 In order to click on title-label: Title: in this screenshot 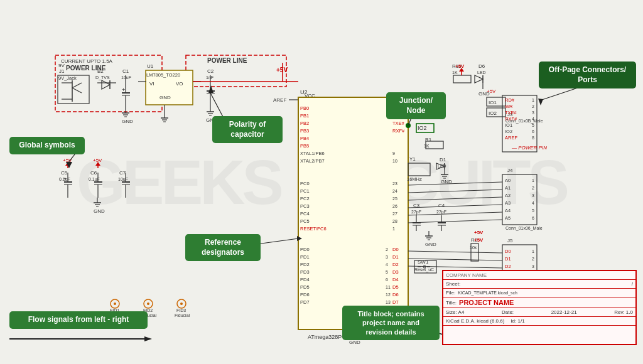, I will do `click(451, 302)`.